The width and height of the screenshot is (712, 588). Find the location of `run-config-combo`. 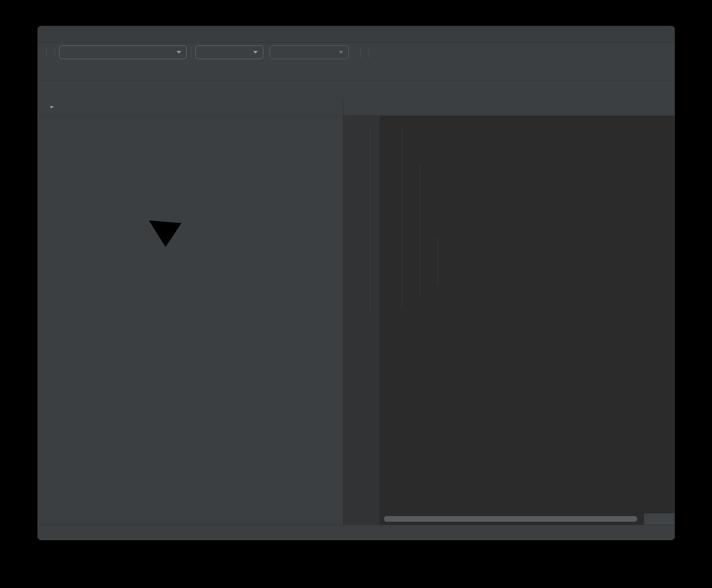

run-config-combo is located at coordinates (229, 52).